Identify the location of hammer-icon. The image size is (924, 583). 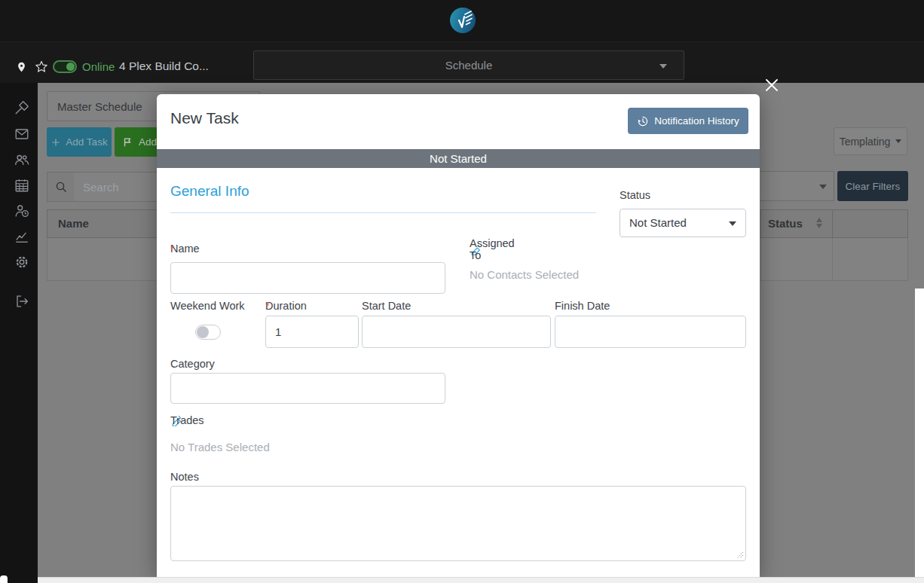
(22, 108).